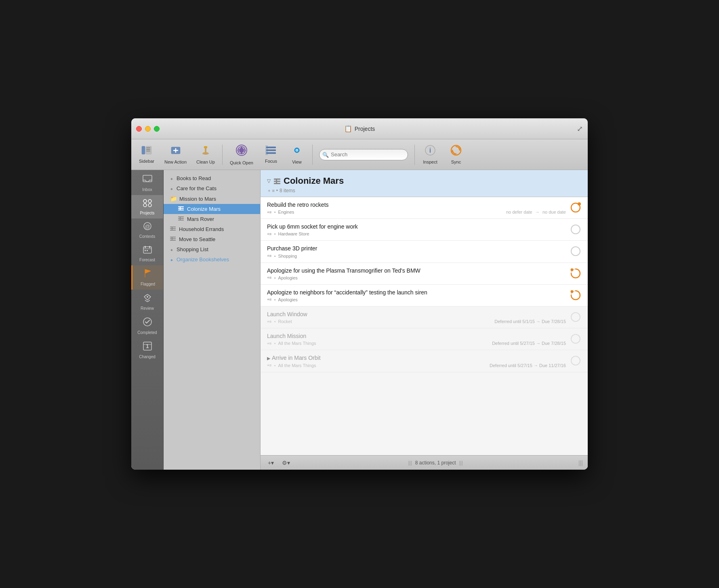 The width and height of the screenshot is (719, 588). I want to click on nav-item-organize-bookshelves: ⬥ Organize Bookshelves, so click(212, 259).